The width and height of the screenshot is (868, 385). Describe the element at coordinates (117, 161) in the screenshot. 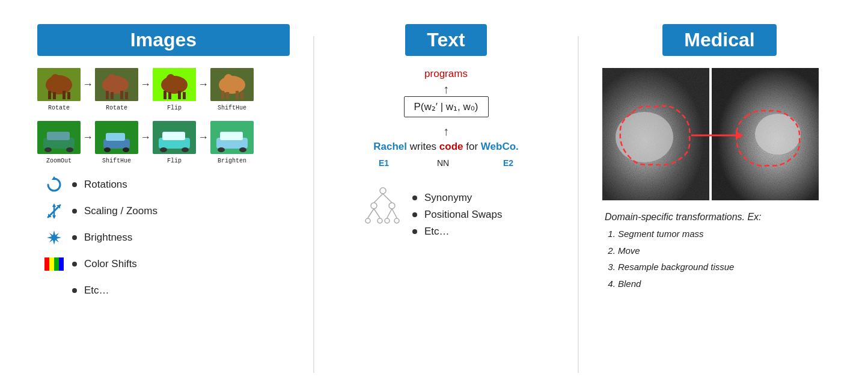

I see `car-label-2: ShiftHue` at that location.